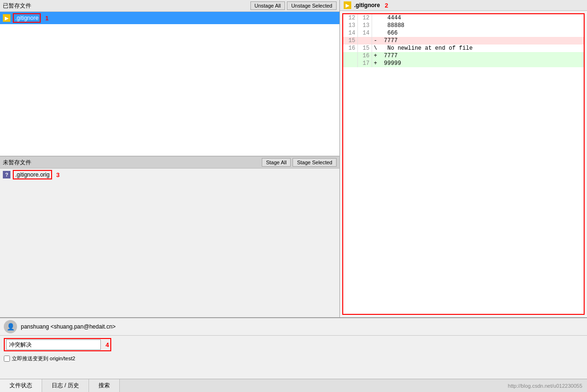 This screenshot has width=587, height=392. What do you see at coordinates (463, 56) in the screenshot?
I see `diff-line: 16+ 7777` at bounding box center [463, 56].